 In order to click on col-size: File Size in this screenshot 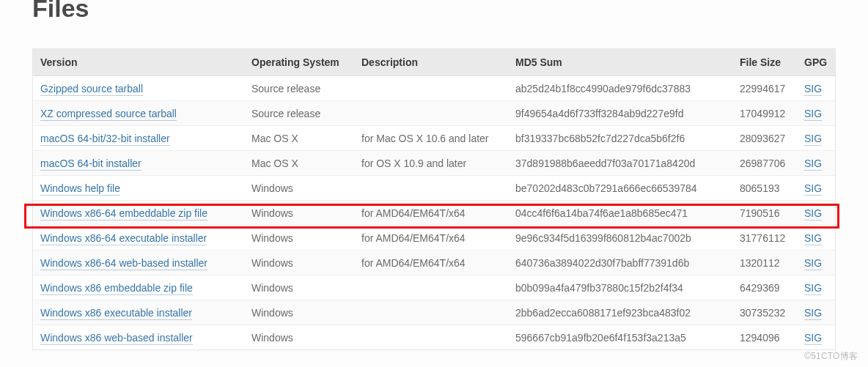, I will do `click(765, 63)`.